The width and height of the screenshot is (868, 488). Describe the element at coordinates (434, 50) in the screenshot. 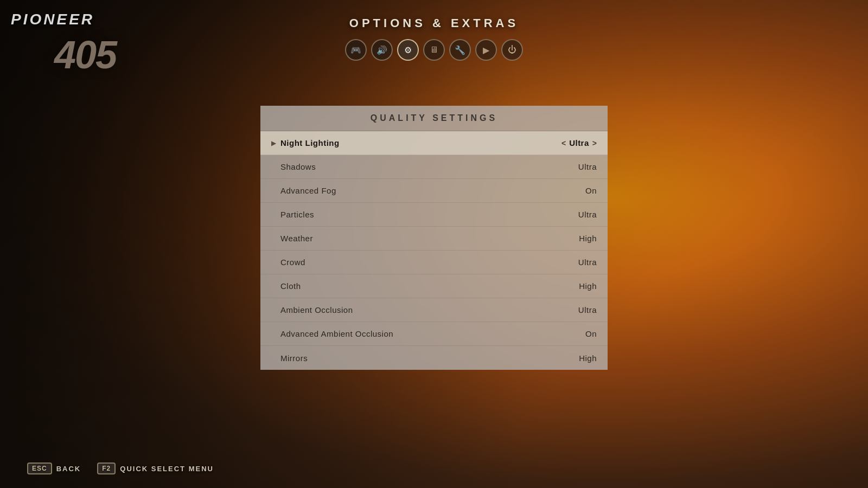

I see `tab-icons-row: 🎮 🔊 ⚙ 🖥 🔧 ▶ ⏻` at that location.